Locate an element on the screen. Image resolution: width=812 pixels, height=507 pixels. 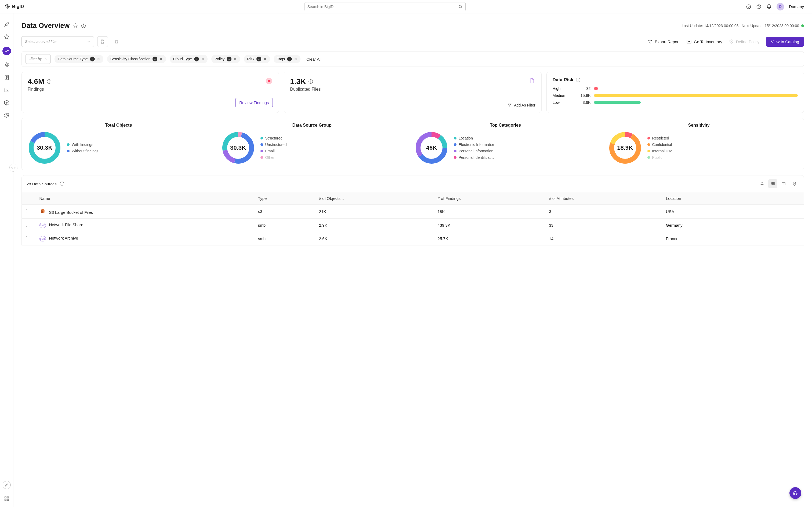
filter-chip: Sensitivity Classification ⌄ ✕ is located at coordinates (137, 59).